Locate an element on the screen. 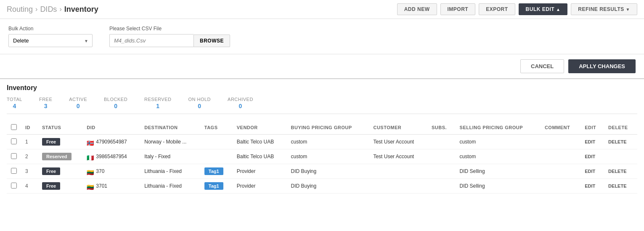 Image resolution: width=644 pixels, height=231 pixels. table-row: 2 Reserved 🇮🇹39865487954 Italy - Fixed B… is located at coordinates (322, 157).